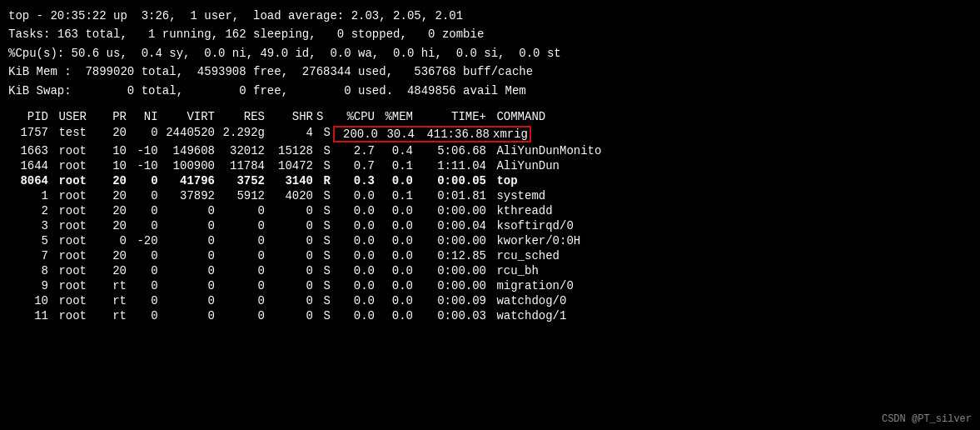 This screenshot has height=430, width=980. What do you see at coordinates (731, 301) in the screenshot?
I see `cell-cmd: watchdog/0` at bounding box center [731, 301].